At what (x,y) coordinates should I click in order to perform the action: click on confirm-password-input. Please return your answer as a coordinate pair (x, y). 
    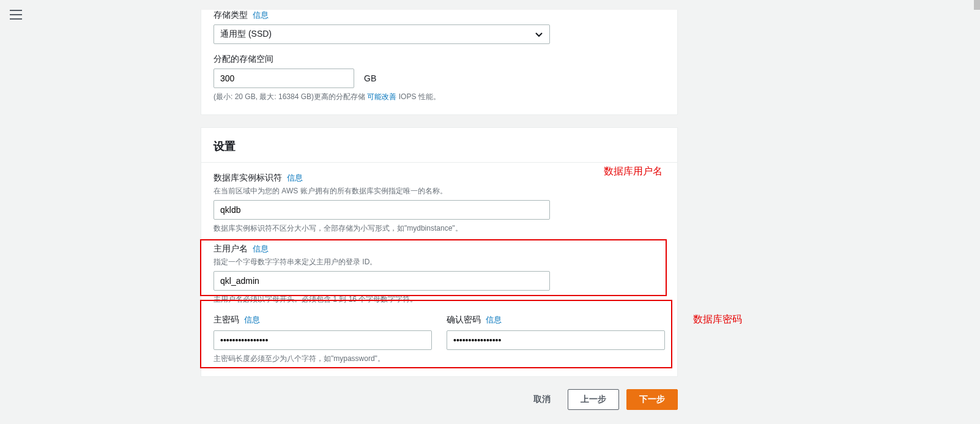
    Looking at the image, I should click on (555, 340).